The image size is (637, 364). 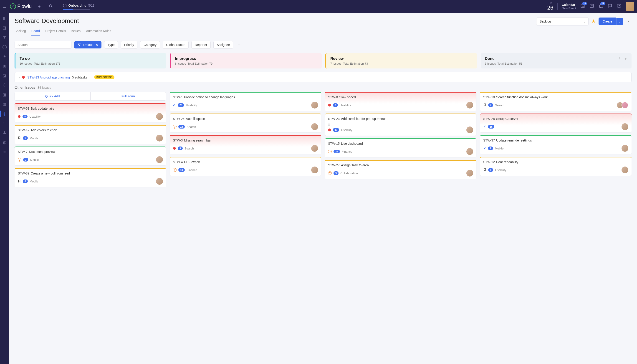 What do you see at coordinates (24, 108) in the screenshot?
I see `card-id: STW-51` at bounding box center [24, 108].